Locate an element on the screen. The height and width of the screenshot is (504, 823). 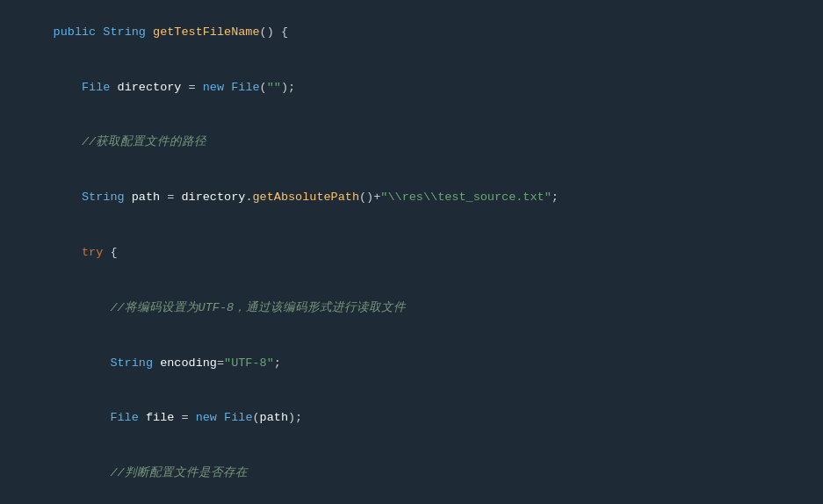
code-line: //将编码设置为UTF-8，通过该编码形式进行读取文件 is located at coordinates (411, 309).